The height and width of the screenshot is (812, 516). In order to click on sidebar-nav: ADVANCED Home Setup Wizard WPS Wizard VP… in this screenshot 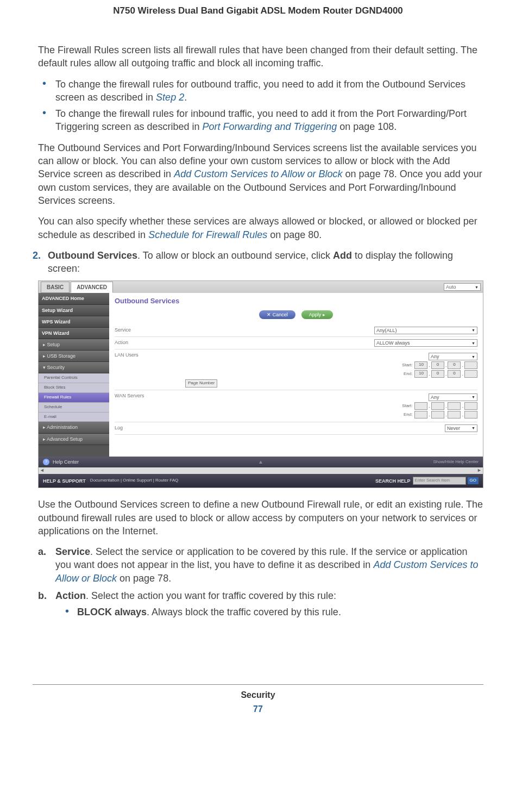, I will do `click(74, 375)`.